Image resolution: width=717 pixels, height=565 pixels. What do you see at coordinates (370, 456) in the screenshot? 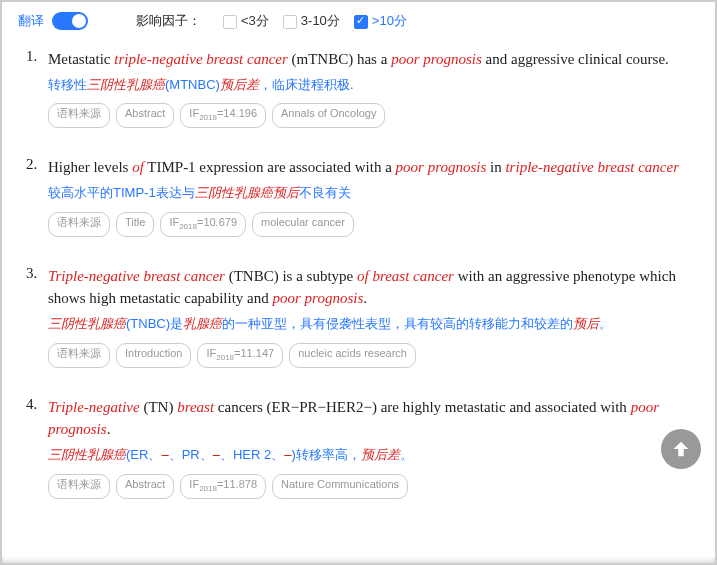
I see `result-chinese: 三阴性乳腺癌(ER、–、PR、–、HER 2、–)转移率高，预后差。` at bounding box center [370, 456].